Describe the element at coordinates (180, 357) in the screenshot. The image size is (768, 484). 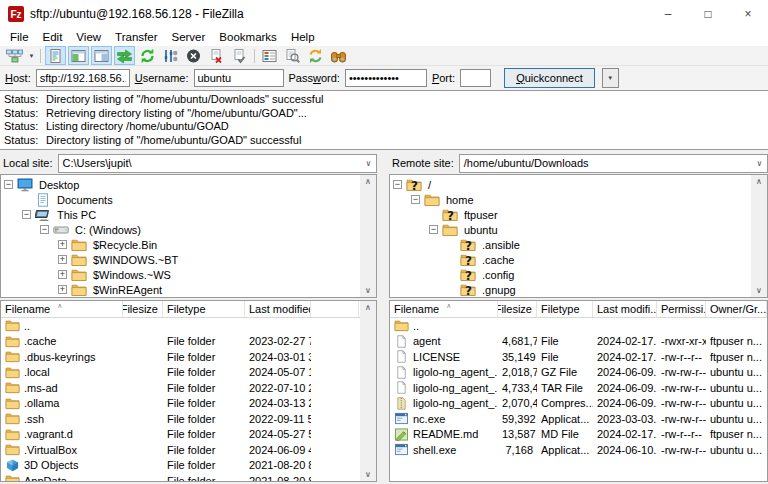
I see `file-row: .dbus-keyringsFile folder2024-03-01 3:1.…` at that location.